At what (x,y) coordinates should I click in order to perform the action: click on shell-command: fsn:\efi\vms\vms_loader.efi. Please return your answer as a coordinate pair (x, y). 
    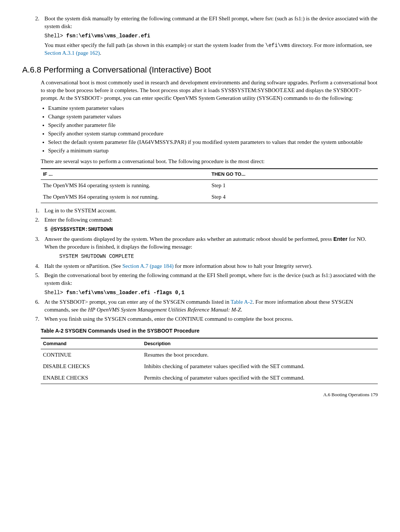
    Looking at the image, I should click on (108, 36).